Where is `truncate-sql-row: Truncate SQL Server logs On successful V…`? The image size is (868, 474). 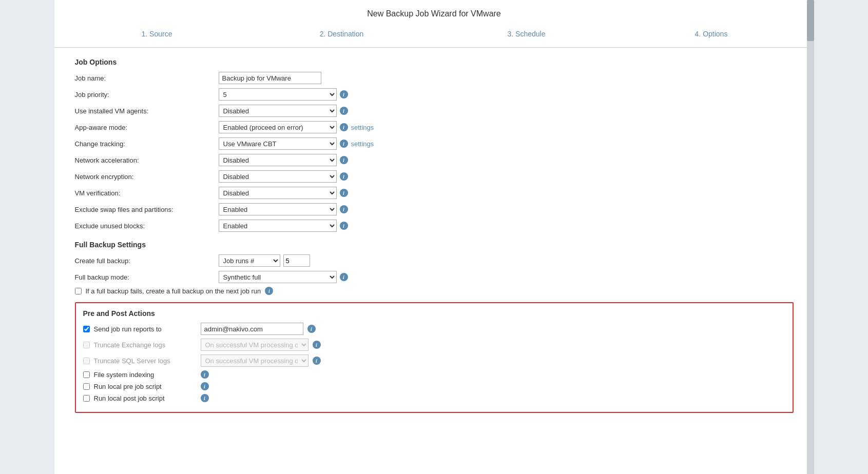 truncate-sql-row: Truncate SQL Server logs On successful V… is located at coordinates (434, 361).